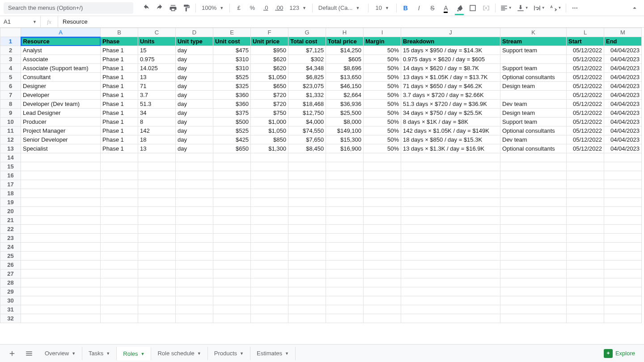 The width and height of the screenshot is (644, 362). Describe the element at coordinates (232, 33) in the screenshot. I see `column-header-E: E` at that location.